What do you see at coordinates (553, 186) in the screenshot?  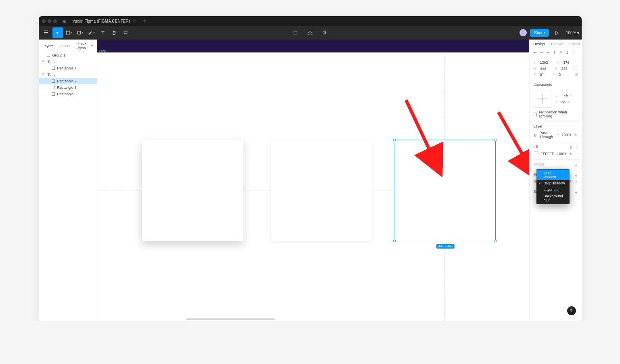 I see `effects-dropdown: Inner shadowDrop shadowLayer blurBackgro…` at bounding box center [553, 186].